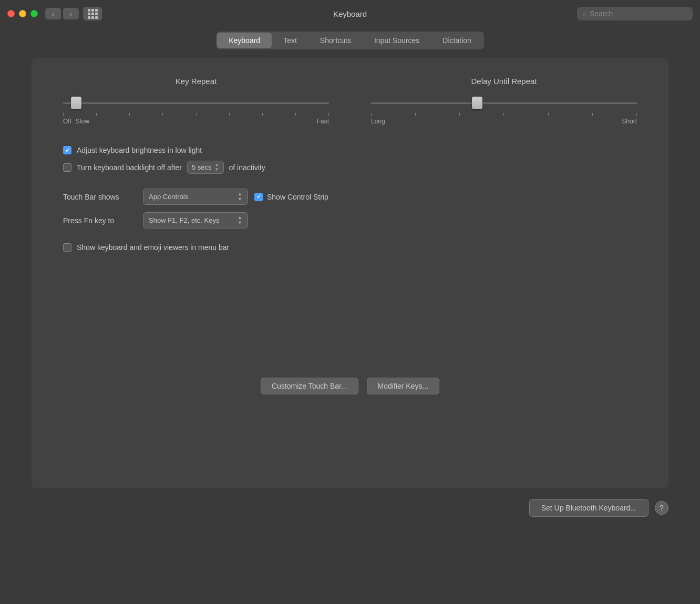 This screenshot has height=604, width=700. Describe the element at coordinates (503, 81) in the screenshot. I see `delay-repeat-label: Delay Until Repeat` at that location.